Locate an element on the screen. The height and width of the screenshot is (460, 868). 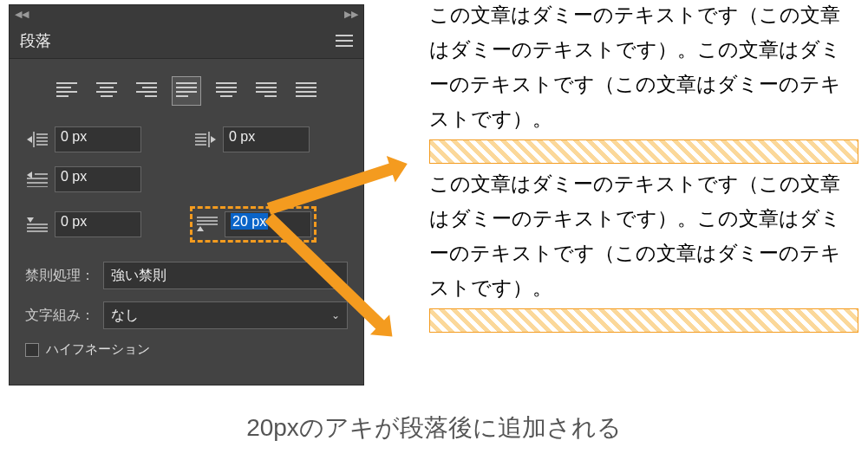
indent-right-input: 0 px is located at coordinates (266, 139).